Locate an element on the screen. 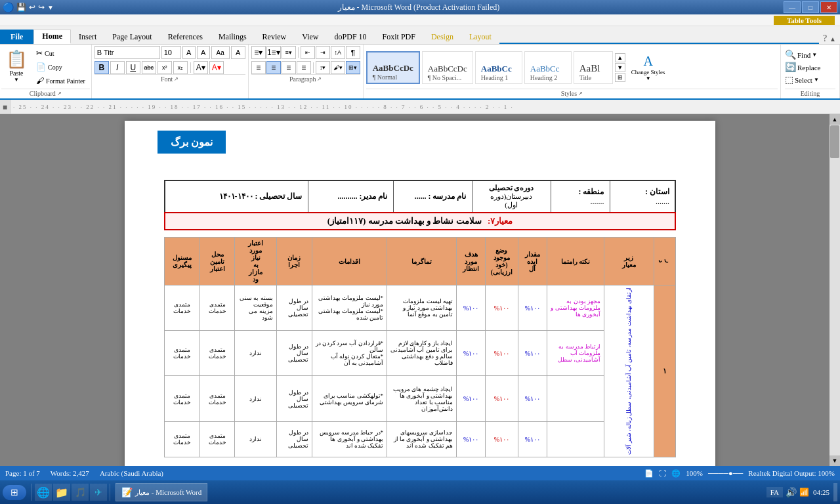  styles-expand: ⊞ is located at coordinates (620, 77).